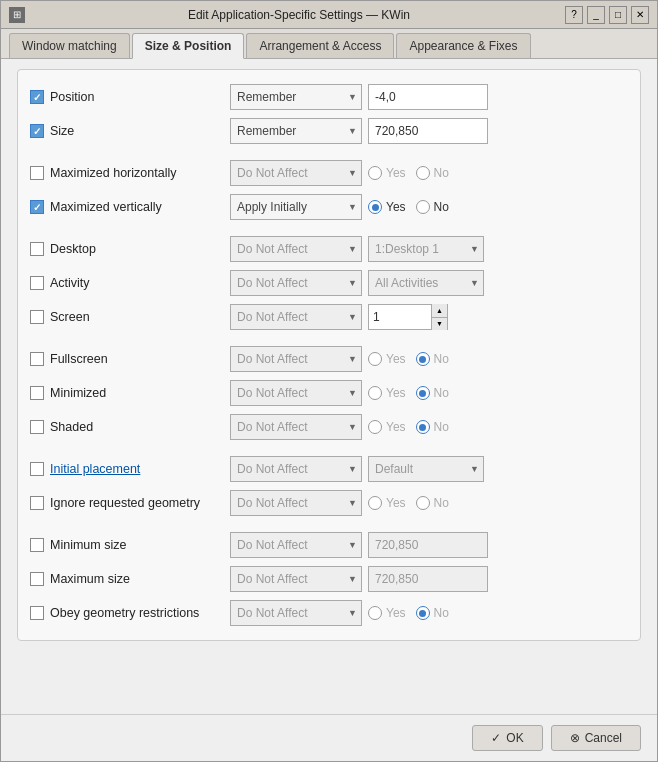 The width and height of the screenshot is (658, 762). Describe the element at coordinates (37, 579) in the screenshot. I see `max-size-checkbox` at that location.